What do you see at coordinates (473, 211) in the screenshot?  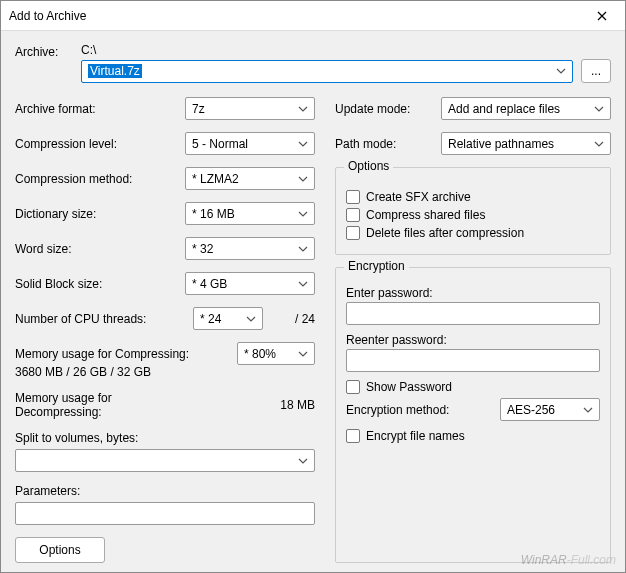 I see `options-group: Options Create SFX archive Compress shar…` at bounding box center [473, 211].